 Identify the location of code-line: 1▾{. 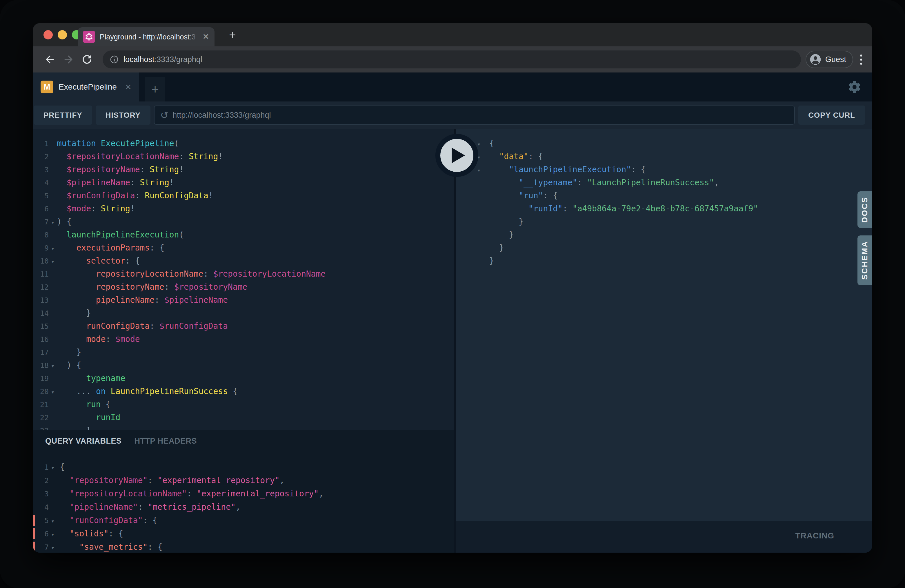
(243, 467).